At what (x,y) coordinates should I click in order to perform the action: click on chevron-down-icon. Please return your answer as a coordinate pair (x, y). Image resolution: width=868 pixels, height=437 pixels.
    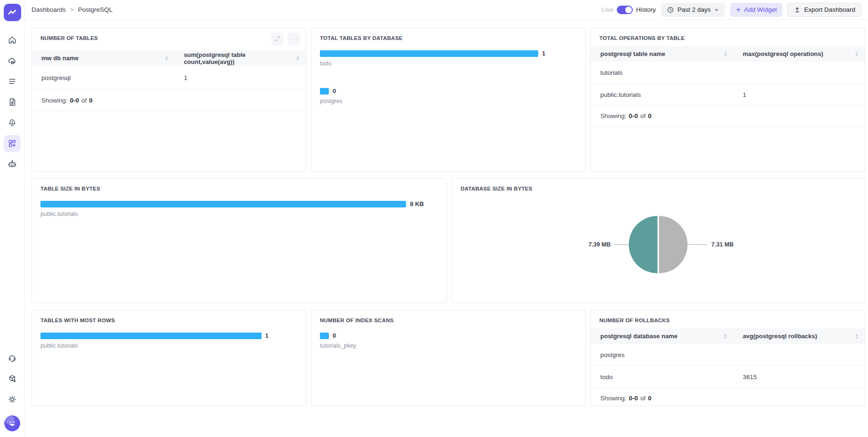
    Looking at the image, I should click on (717, 10).